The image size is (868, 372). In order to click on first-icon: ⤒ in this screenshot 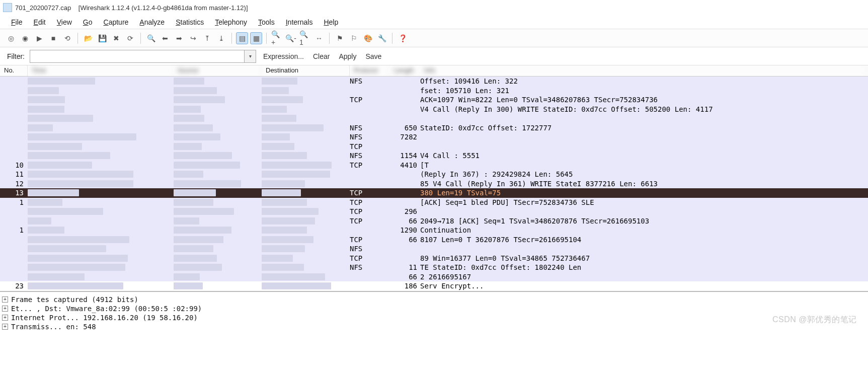, I will do `click(207, 38)`.